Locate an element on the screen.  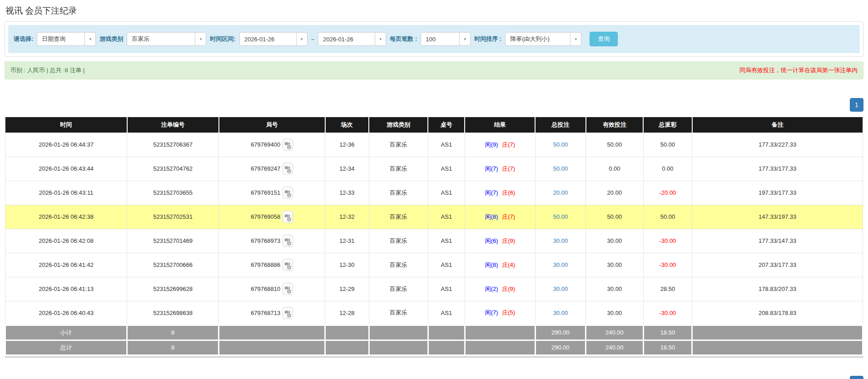
search-button: 查询 is located at coordinates (604, 39).